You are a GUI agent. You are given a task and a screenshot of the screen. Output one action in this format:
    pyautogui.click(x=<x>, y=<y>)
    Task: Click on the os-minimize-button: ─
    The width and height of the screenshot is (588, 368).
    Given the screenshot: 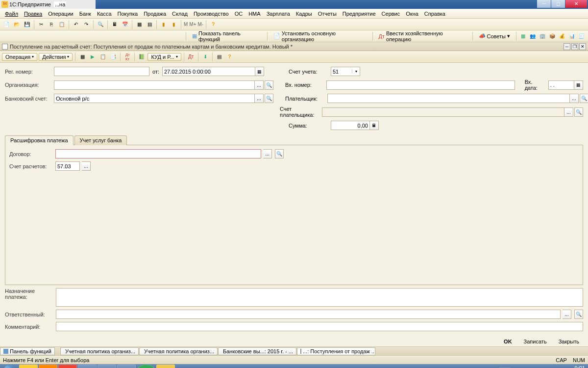 What is the action you would take?
    pyautogui.click(x=544, y=4)
    